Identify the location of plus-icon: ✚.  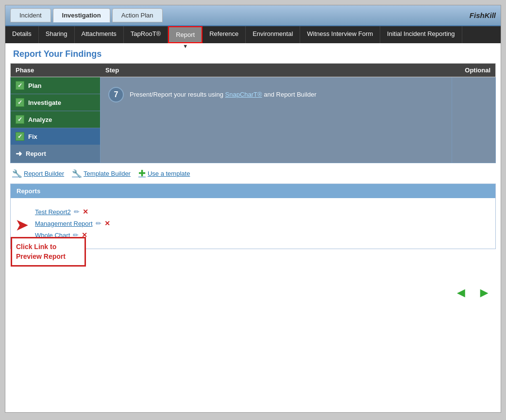
(142, 173).